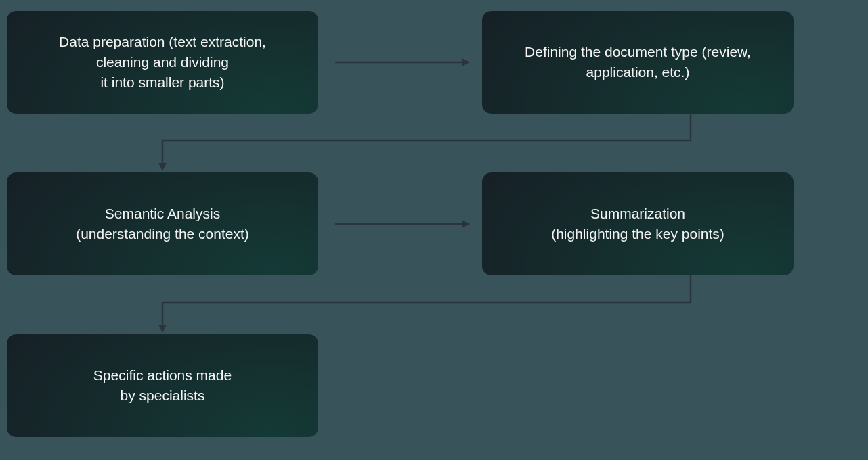  What do you see at coordinates (638, 62) in the screenshot?
I see `node-label: Defining the document type (review, appl…` at bounding box center [638, 62].